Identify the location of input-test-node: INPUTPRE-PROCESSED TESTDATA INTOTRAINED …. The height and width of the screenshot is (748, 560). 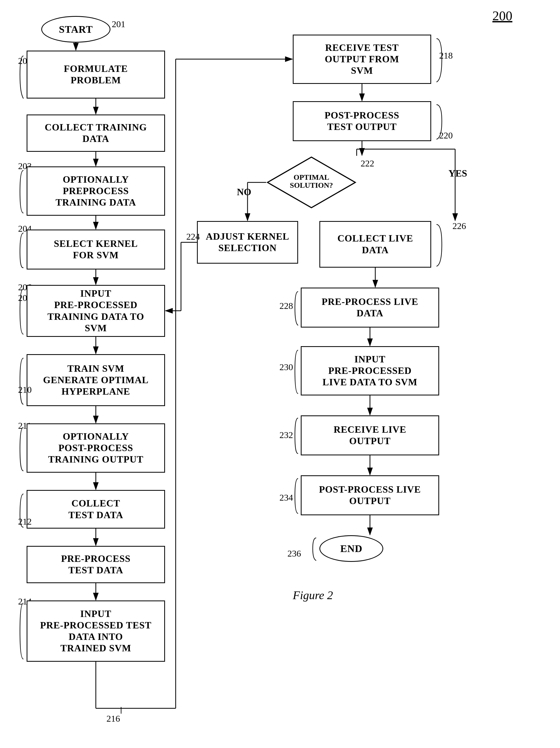
(96, 631).